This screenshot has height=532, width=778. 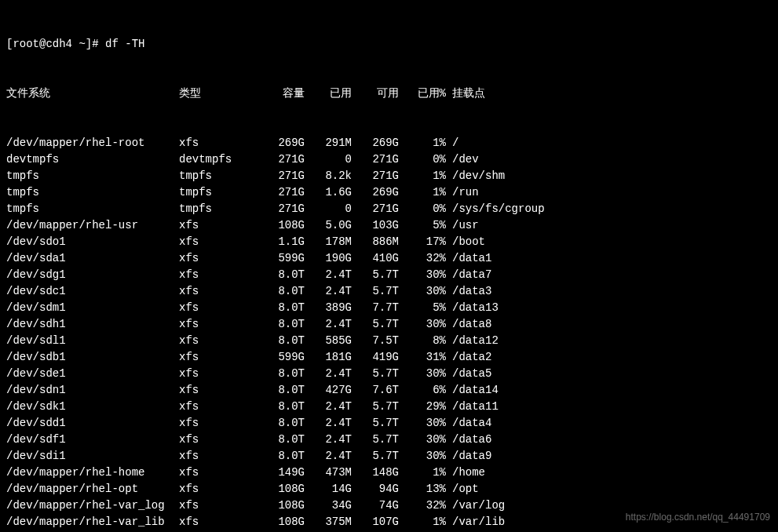 What do you see at coordinates (389, 457) in the screenshot?
I see `table-row: /dev/sdi1xfs8.0T2.4T5.7T30%/data9` at bounding box center [389, 457].